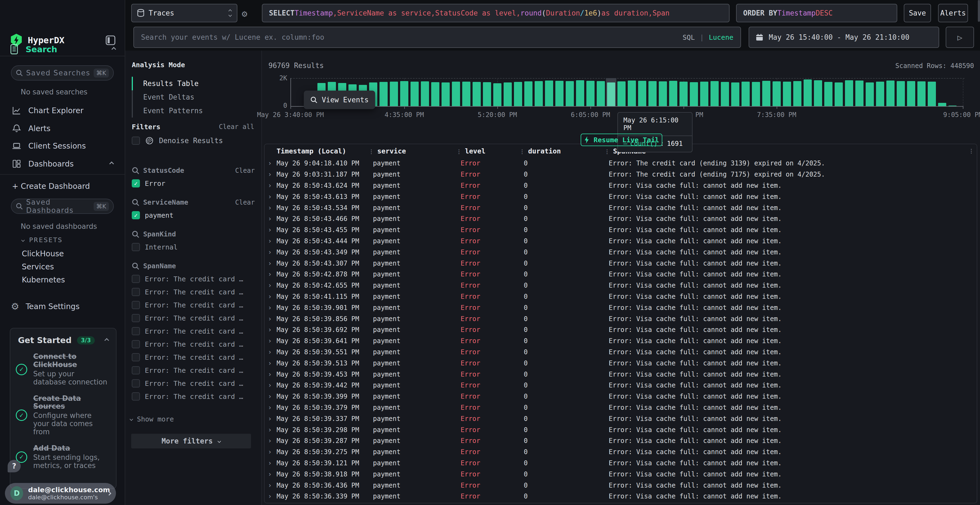 Image resolution: width=980 pixels, height=505 pixels. Describe the element at coordinates (152, 419) in the screenshot. I see `show-more-button: Show more` at that location.